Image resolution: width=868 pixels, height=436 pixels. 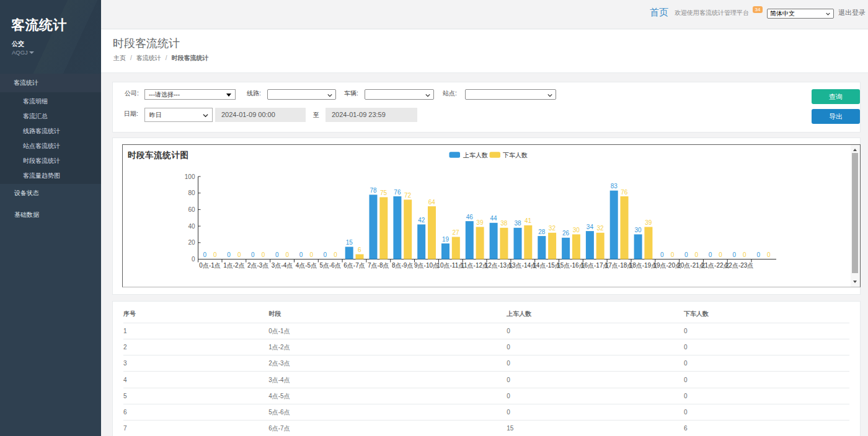 What do you see at coordinates (354, 265) in the screenshot?
I see `svg-text: 6点-7点` at bounding box center [354, 265].